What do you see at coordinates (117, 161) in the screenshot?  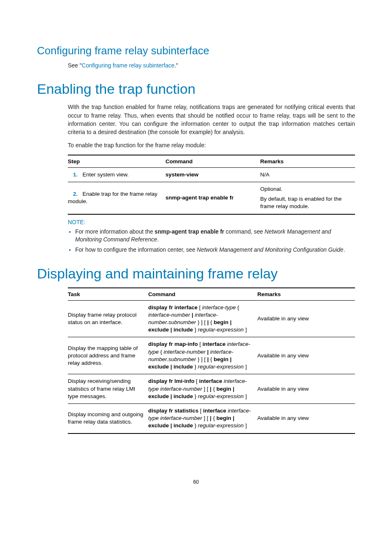 I see `th-step: Step` at bounding box center [117, 161].